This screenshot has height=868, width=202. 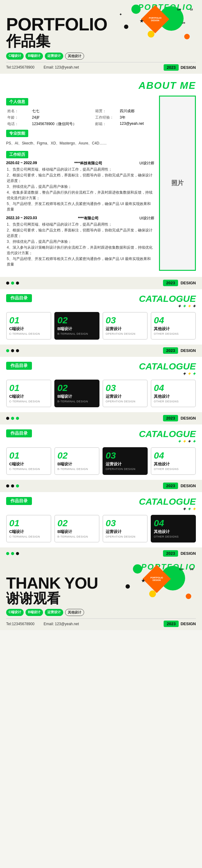 I want to click on work-entry-0: 2020.02 ~ 2022.09 ****科技有限公司 UI设计师 1、负责公…, so click(x=80, y=186).